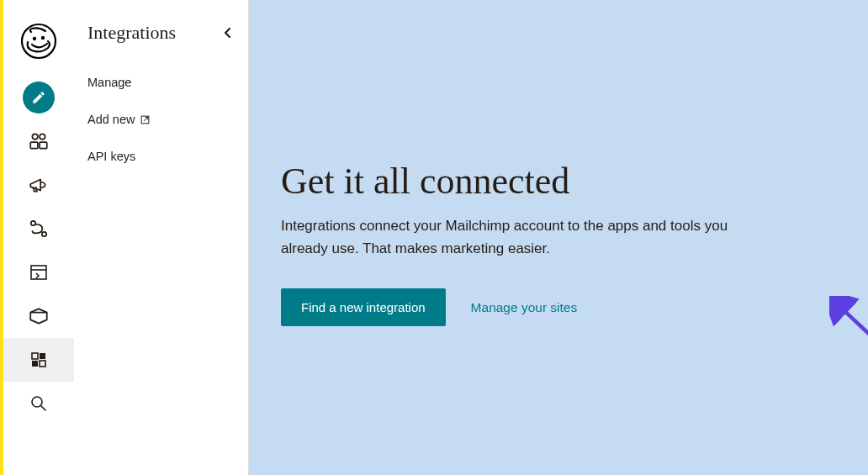 This screenshot has height=475, width=868. Describe the element at coordinates (39, 141) in the screenshot. I see `audience-icon` at that location.